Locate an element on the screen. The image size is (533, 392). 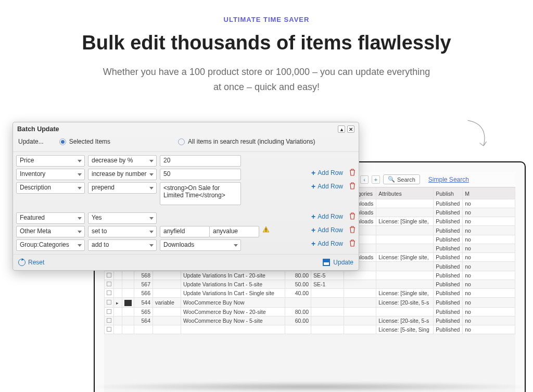
cell-attr is located at coordinates (405, 249).